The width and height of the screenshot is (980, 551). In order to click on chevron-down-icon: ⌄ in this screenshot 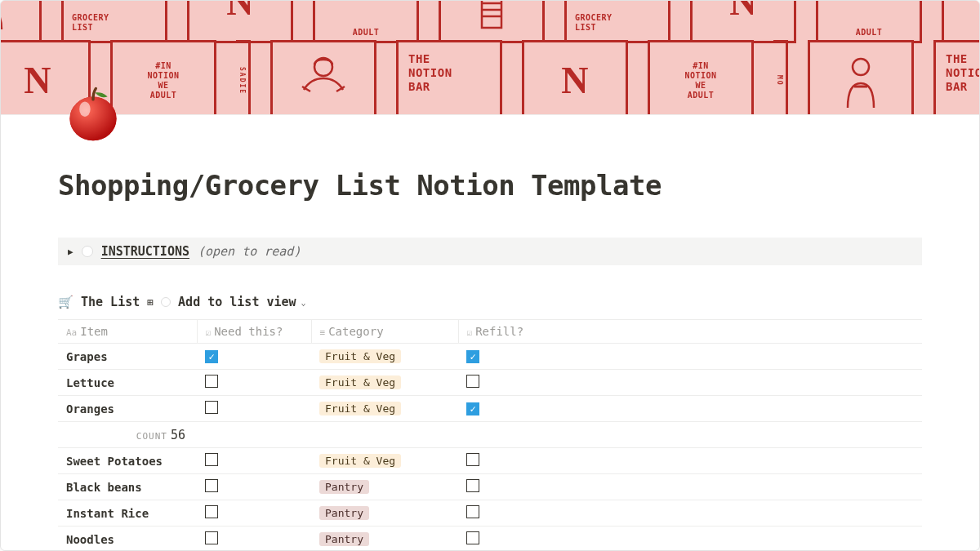, I will do `click(304, 302)`.